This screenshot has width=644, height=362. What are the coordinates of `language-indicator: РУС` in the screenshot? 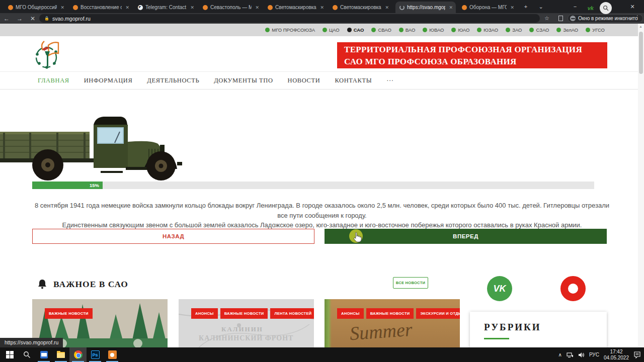 It's located at (594, 355).